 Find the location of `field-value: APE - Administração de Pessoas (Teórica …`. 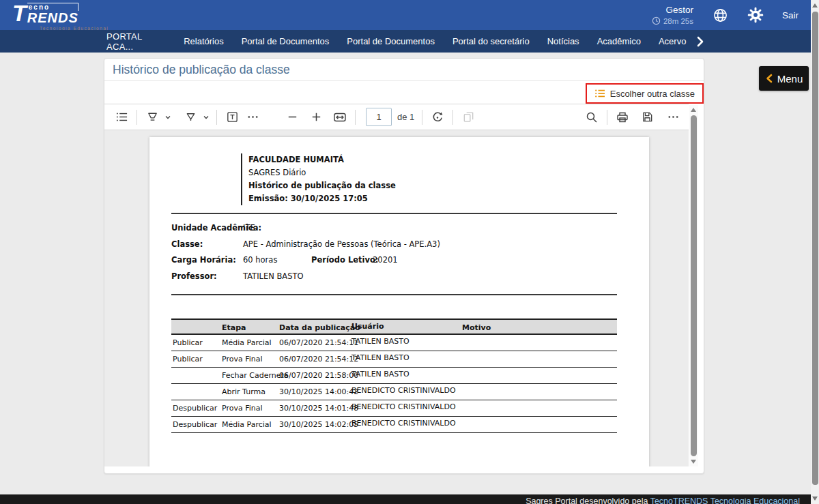

field-value: APE - Administração de Pessoas (Teórica … is located at coordinates (341, 244).